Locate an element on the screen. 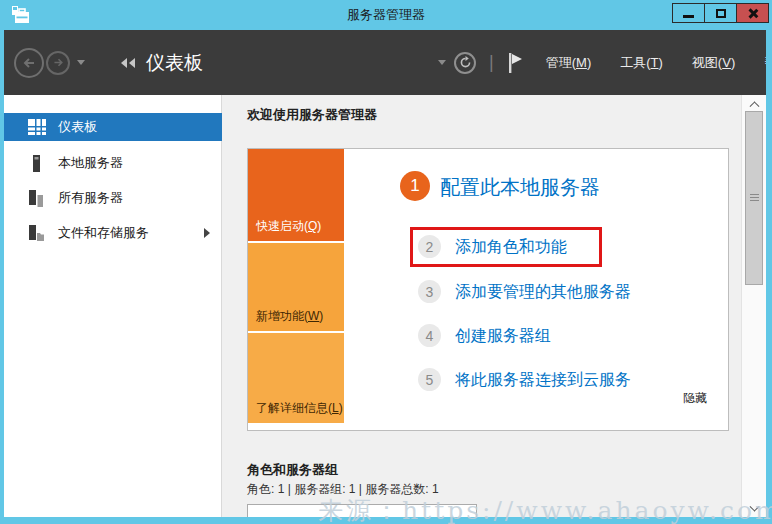  quickstart-tab: 快速启动(Q) is located at coordinates (296, 195).